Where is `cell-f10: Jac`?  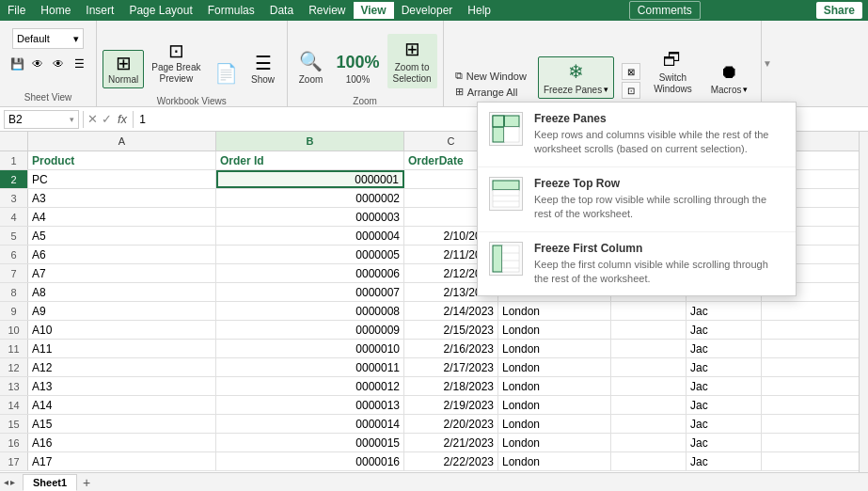
cell-f10: Jac is located at coordinates (724, 329).